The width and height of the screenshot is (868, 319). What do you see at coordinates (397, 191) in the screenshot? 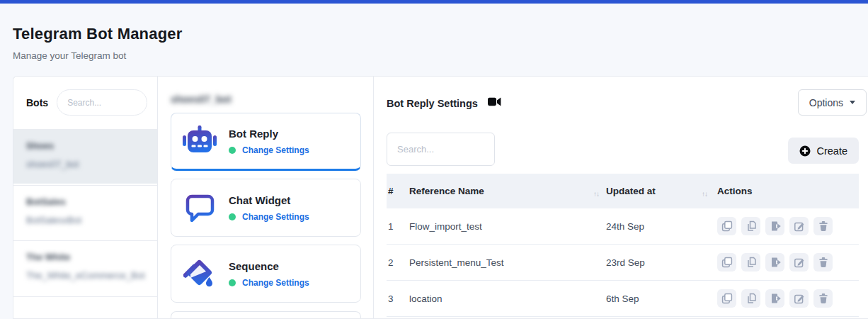
I see `col-header-num: #` at bounding box center [397, 191].